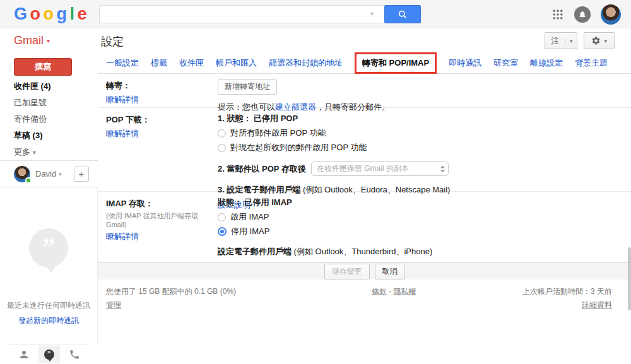 The image size is (631, 364). What do you see at coordinates (250, 217) in the screenshot?
I see `imap-enable-label: 啟用 IMAP` at bounding box center [250, 217].